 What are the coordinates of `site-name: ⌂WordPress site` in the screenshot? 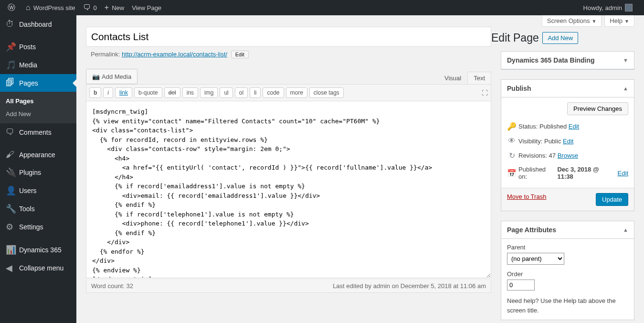 It's located at (51, 8).